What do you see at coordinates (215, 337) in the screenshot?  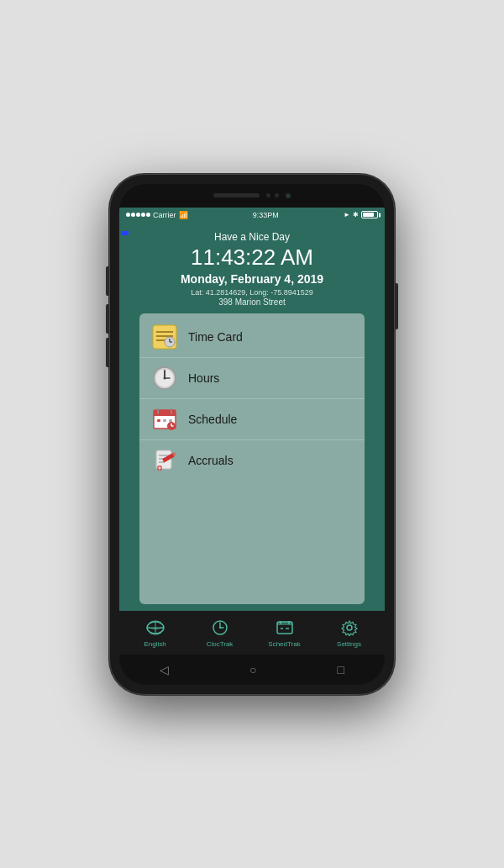 I see `timecard-label: Time Card` at bounding box center [215, 337].